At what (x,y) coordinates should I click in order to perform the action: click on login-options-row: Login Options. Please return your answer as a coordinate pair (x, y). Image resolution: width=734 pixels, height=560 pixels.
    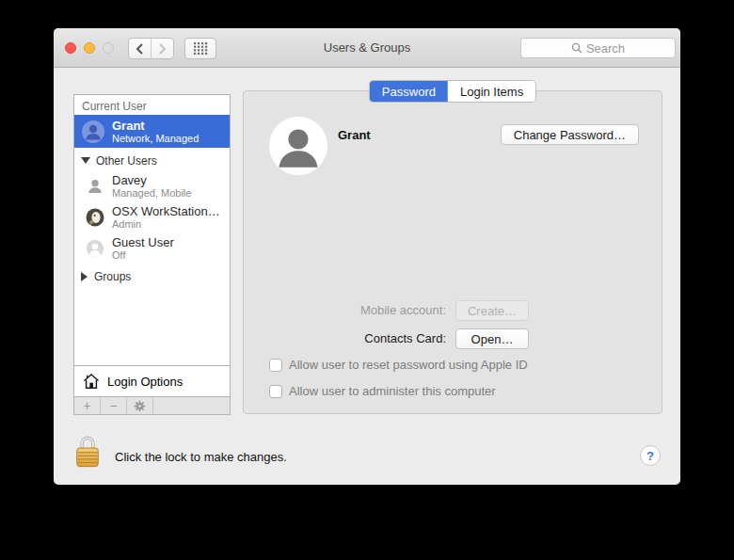
    Looking at the image, I should click on (152, 380).